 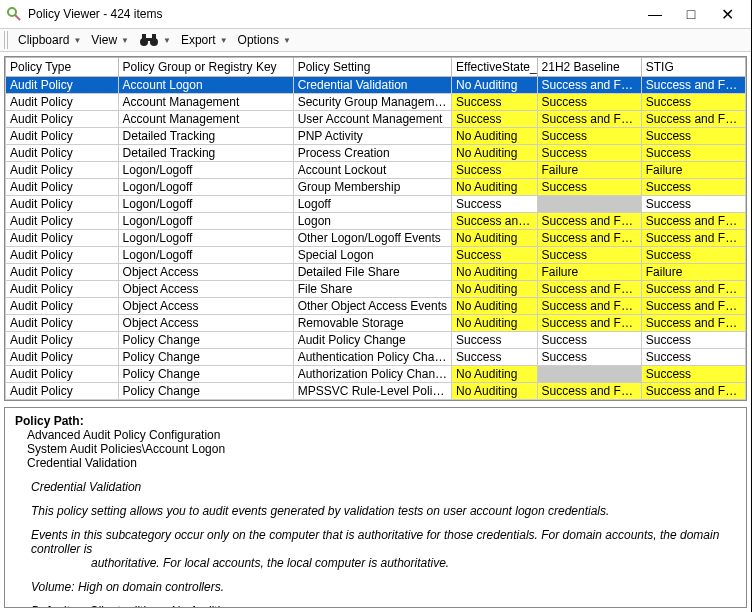 What do you see at coordinates (382, 463) in the screenshot?
I see `policy-path-line: Credential Validation` at bounding box center [382, 463].